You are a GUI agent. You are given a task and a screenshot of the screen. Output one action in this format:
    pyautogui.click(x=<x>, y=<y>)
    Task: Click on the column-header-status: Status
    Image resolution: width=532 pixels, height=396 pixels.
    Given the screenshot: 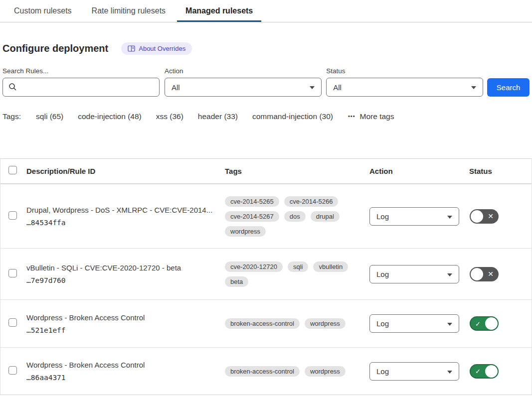 What is the action you would take?
    pyautogui.click(x=501, y=171)
    